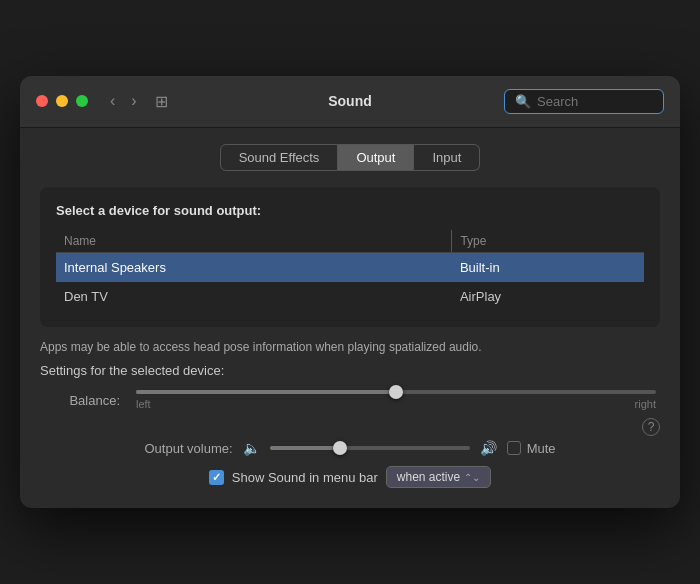  Describe the element at coordinates (62, 101) in the screenshot. I see `minimize-button` at that location.